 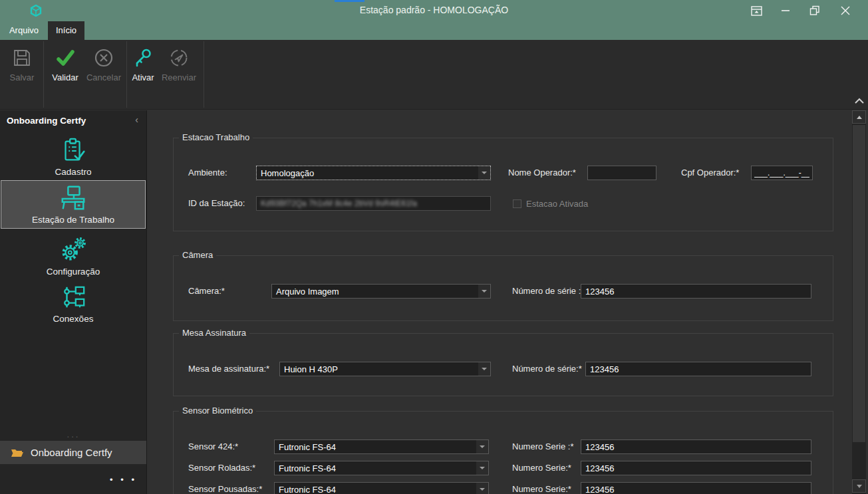 What do you see at coordinates (104, 58) in the screenshot?
I see `circle-x-icon` at bounding box center [104, 58].